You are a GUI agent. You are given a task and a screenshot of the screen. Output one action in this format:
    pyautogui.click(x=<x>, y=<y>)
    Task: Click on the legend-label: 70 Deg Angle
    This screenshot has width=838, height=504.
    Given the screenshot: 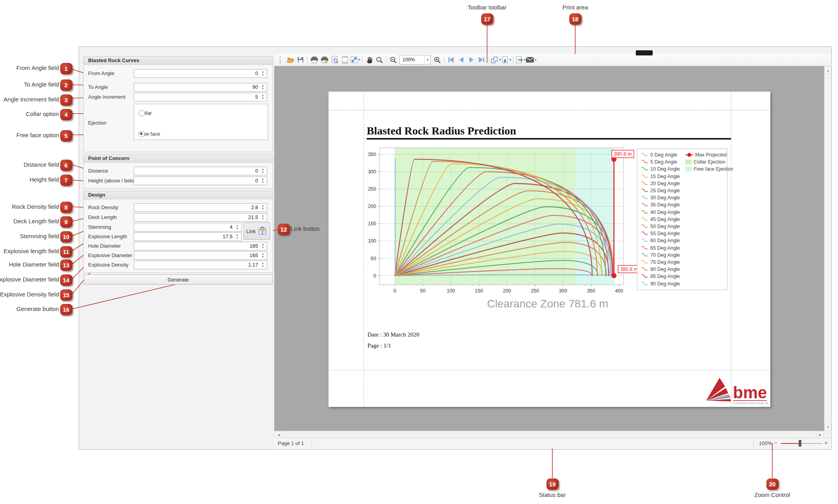 What is the action you would take?
    pyautogui.click(x=665, y=255)
    